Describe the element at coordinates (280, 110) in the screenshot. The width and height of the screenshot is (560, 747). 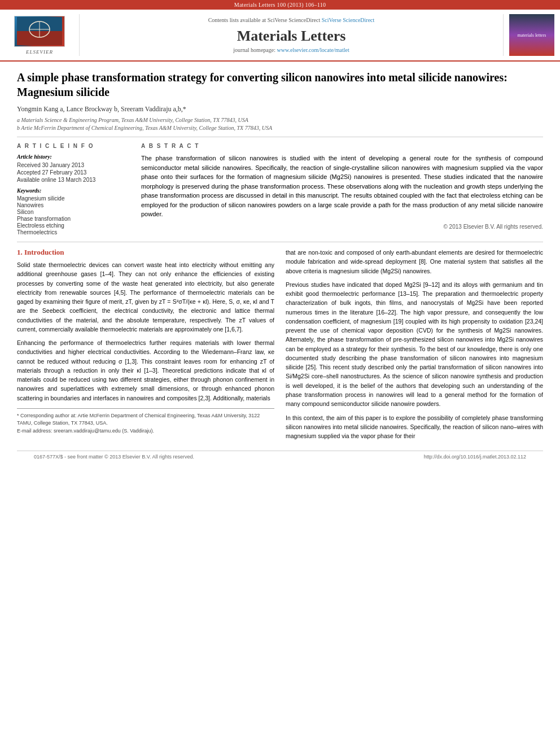
I see `authors: Yongmin Kang a, Lance Brockway b, Sreera…` at that location.